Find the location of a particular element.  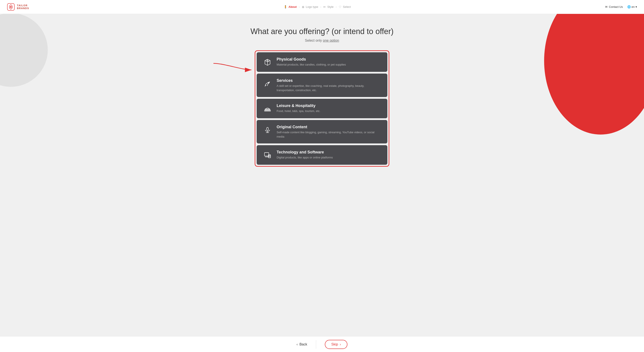

chevron-1: › is located at coordinates (299, 7).